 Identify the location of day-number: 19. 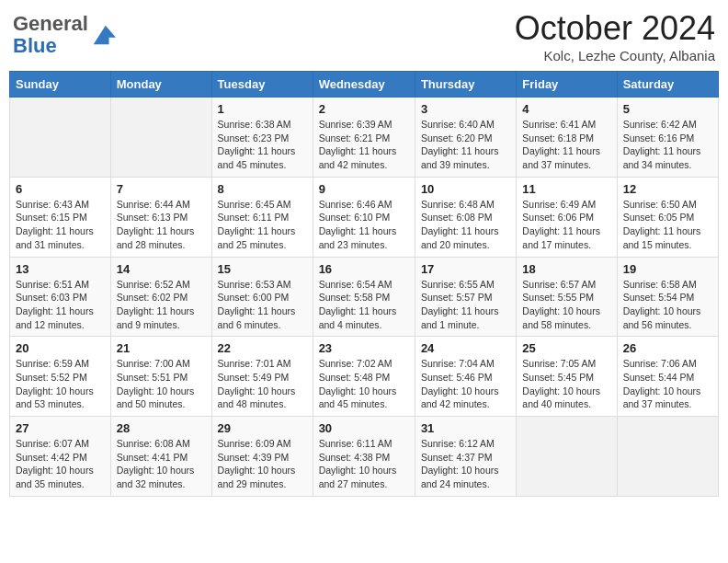
(667, 269).